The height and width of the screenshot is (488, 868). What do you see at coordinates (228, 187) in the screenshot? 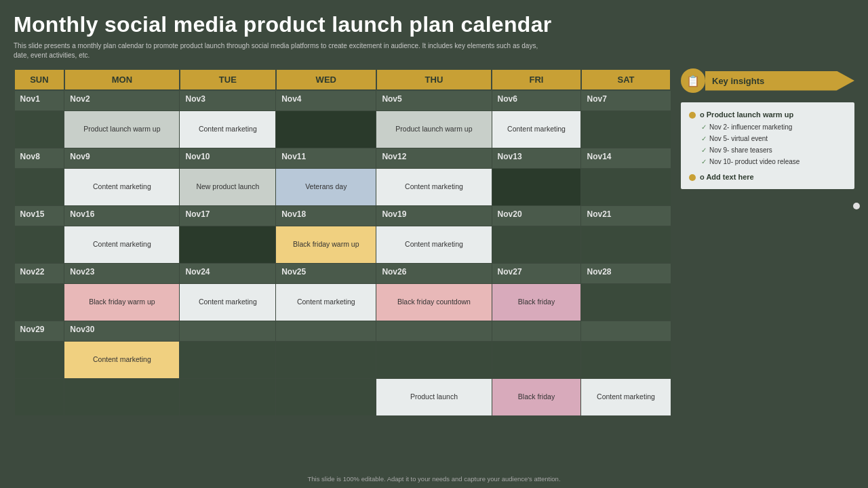
I see `event-w2-tue: New product launch` at bounding box center [228, 187].